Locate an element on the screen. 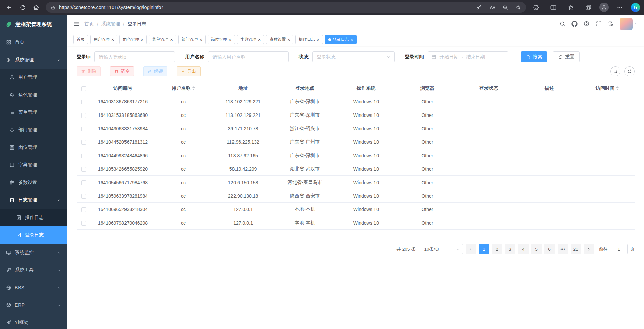 This screenshot has width=644, height=329. sidebar-item-department-management: 部门管理 is located at coordinates (34, 130).